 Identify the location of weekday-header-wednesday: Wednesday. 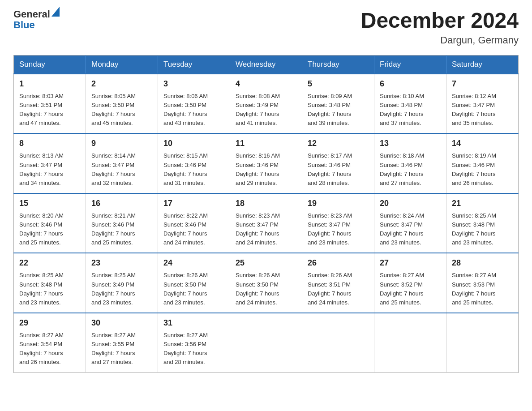
(266, 64).